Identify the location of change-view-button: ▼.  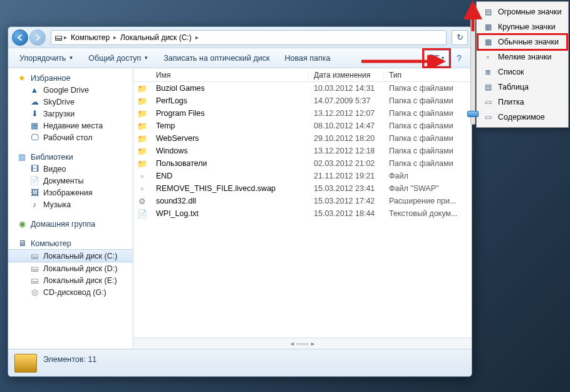
(437, 58).